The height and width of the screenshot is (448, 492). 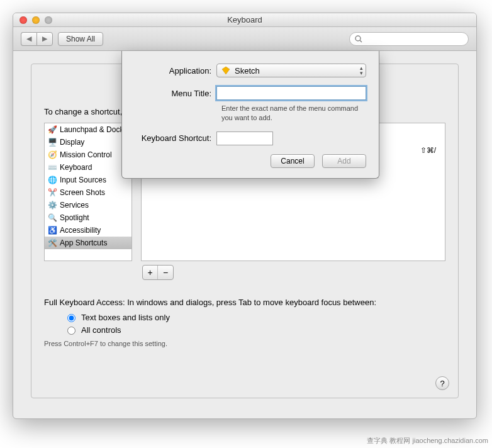 I want to click on sidebar-item-label: Input Sources, so click(x=83, y=180).